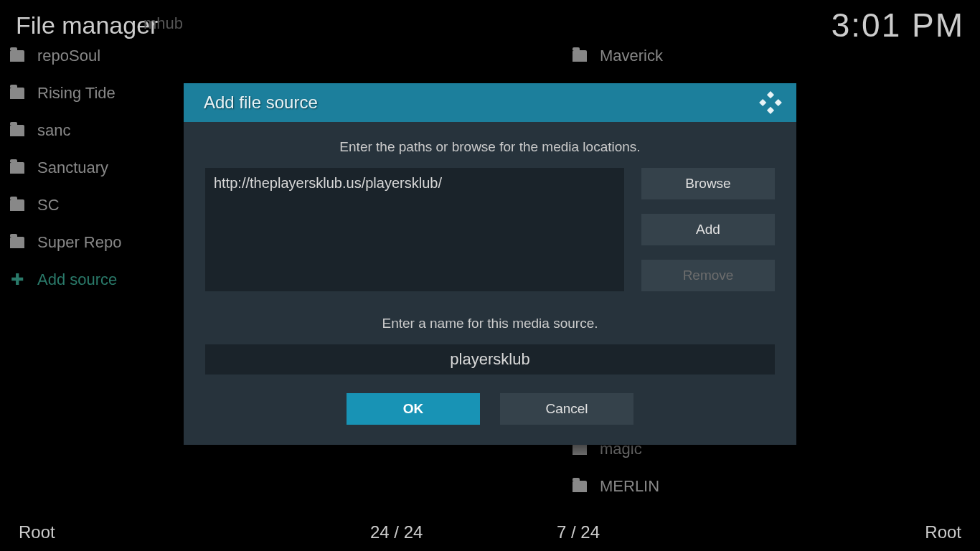 The image size is (980, 551). I want to click on footer: Root 24 / 24 7 / 24 Root, so click(490, 532).